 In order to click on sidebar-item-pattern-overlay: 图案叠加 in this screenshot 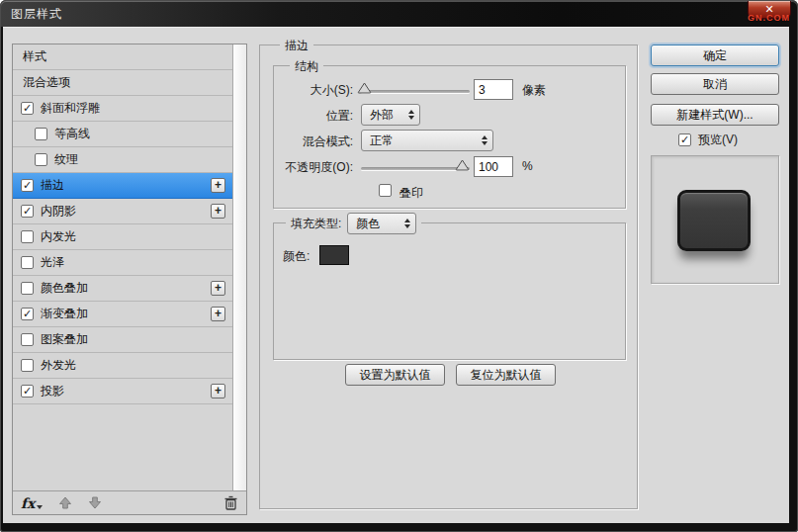, I will do `click(123, 340)`.